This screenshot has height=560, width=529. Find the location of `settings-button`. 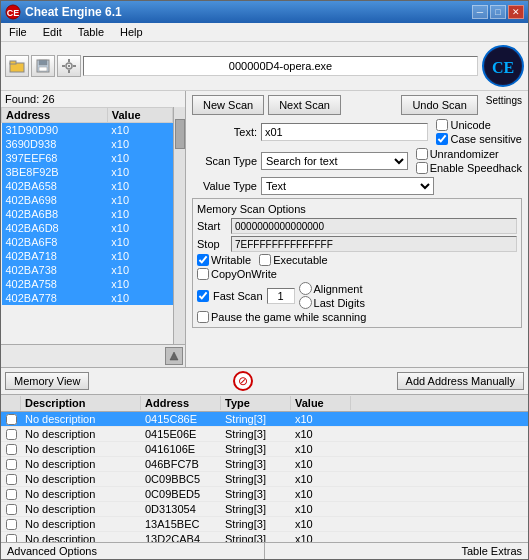

settings-button is located at coordinates (69, 66).